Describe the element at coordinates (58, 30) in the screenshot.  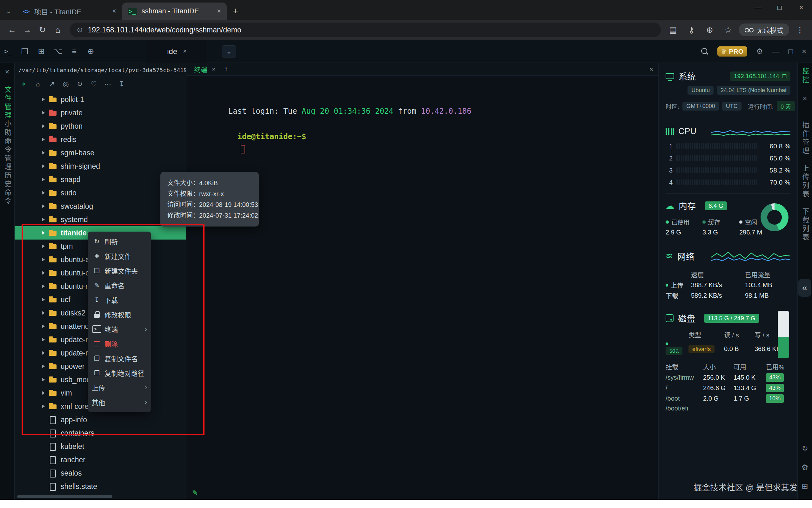
I see `home-button` at that location.